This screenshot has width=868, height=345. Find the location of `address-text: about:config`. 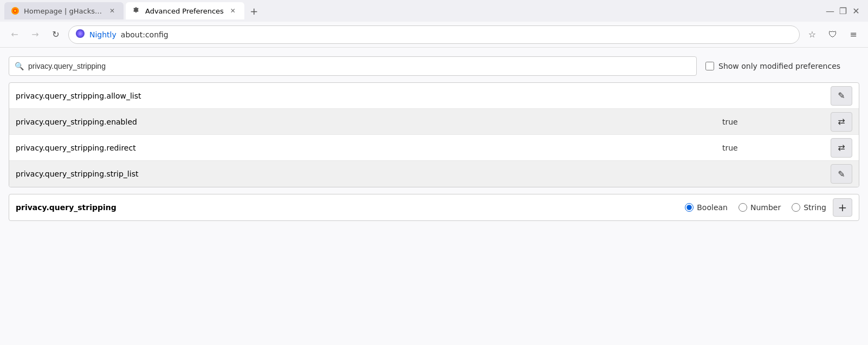

address-text: about:config is located at coordinates (145, 35).